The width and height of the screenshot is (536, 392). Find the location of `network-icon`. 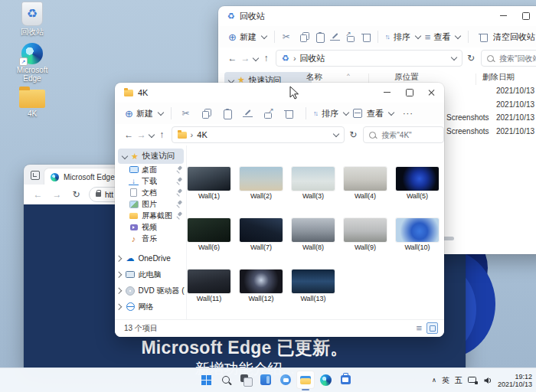

network-icon is located at coordinates (473, 380).